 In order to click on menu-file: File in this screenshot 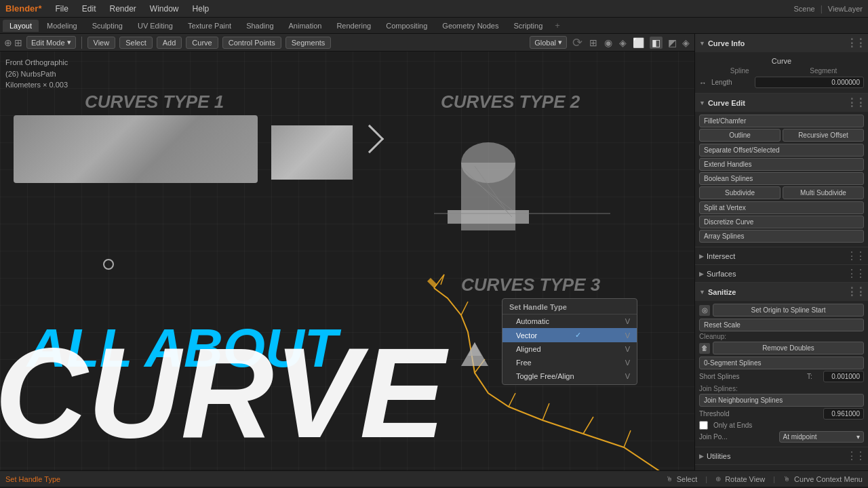, I will do `click(61, 9)`.